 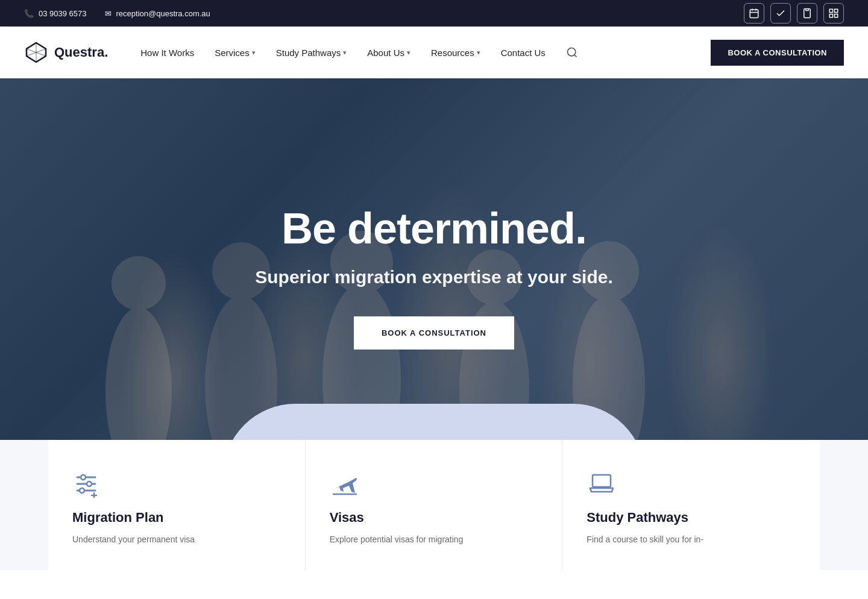 I want to click on migration-plan-card: Migration Plan Understand your permanent…, so click(x=177, y=505).